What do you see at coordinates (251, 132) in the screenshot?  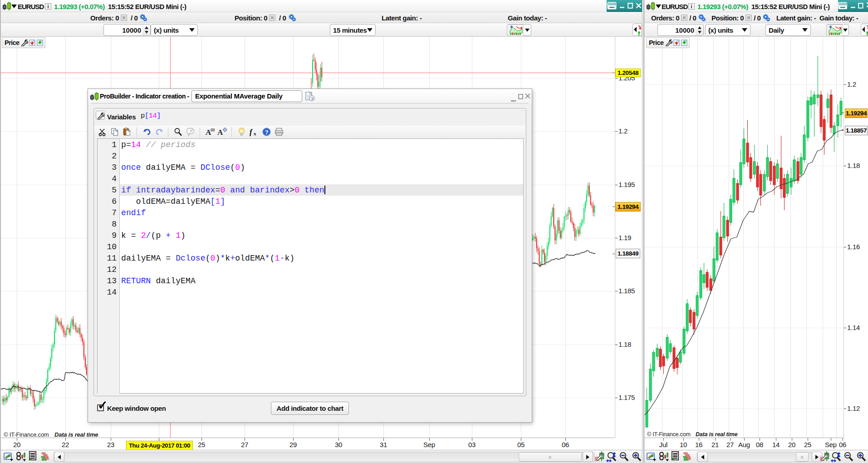 I see `svg-text: f` at bounding box center [251, 132].